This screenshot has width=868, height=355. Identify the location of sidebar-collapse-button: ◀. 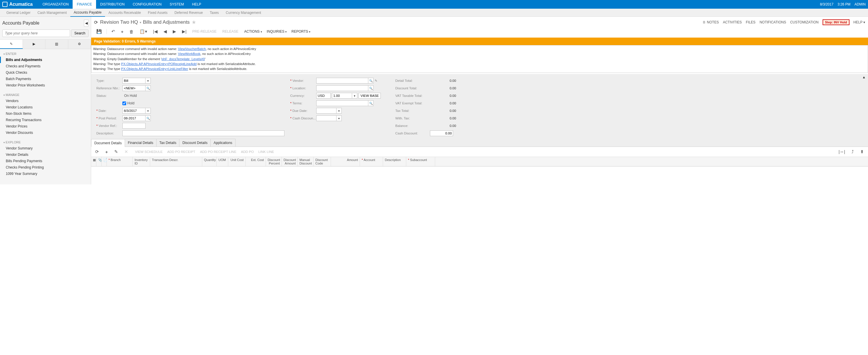
(86, 23).